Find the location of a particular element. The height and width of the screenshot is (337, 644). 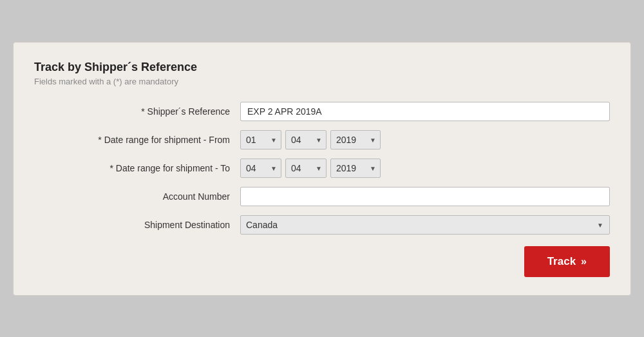

shipper-reference-row: * Shipper´s Reference EXP 2 APR 2019A is located at coordinates (322, 111).